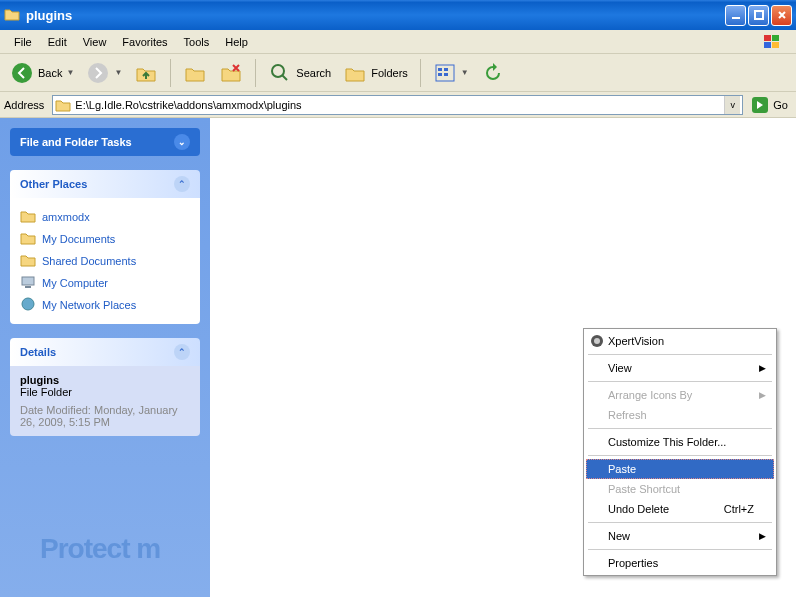 The image size is (796, 597). I want to click on back-button: Back ▼, so click(42, 73).